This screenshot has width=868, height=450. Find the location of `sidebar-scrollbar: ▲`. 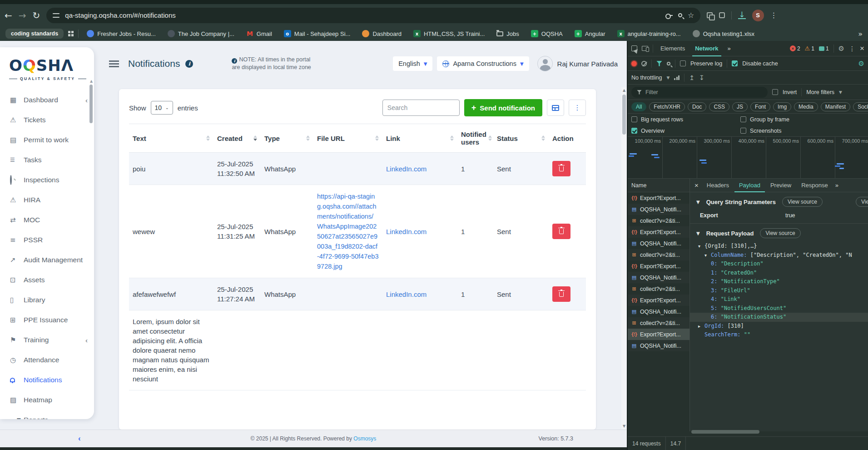

sidebar-scrollbar: ▲ is located at coordinates (91, 101).